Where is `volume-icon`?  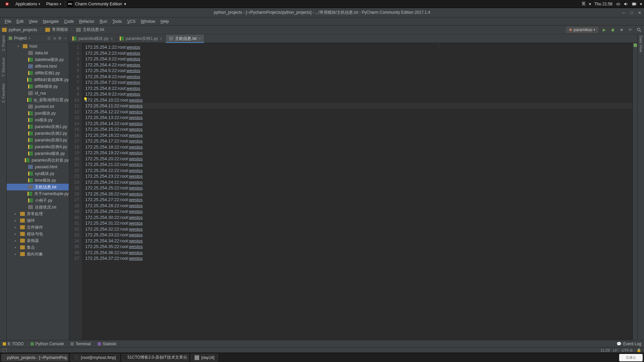 volume-icon is located at coordinates (626, 4).